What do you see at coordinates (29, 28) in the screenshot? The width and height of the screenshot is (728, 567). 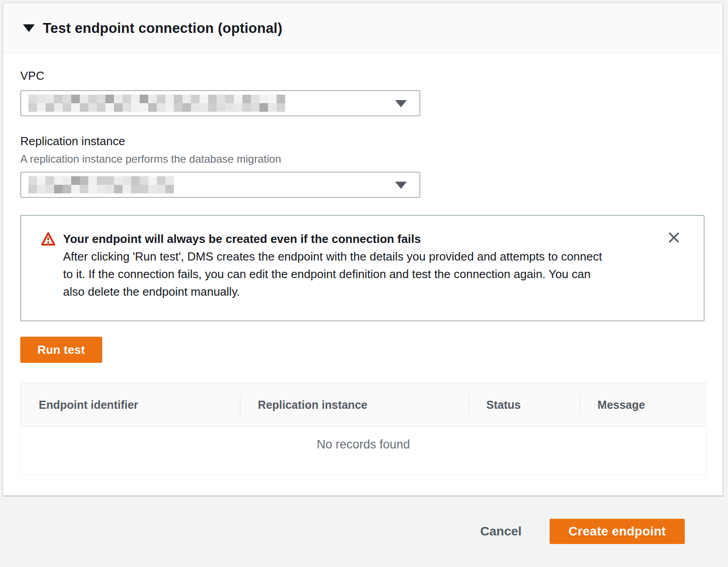 I see `collapse-caret-icon` at bounding box center [29, 28].